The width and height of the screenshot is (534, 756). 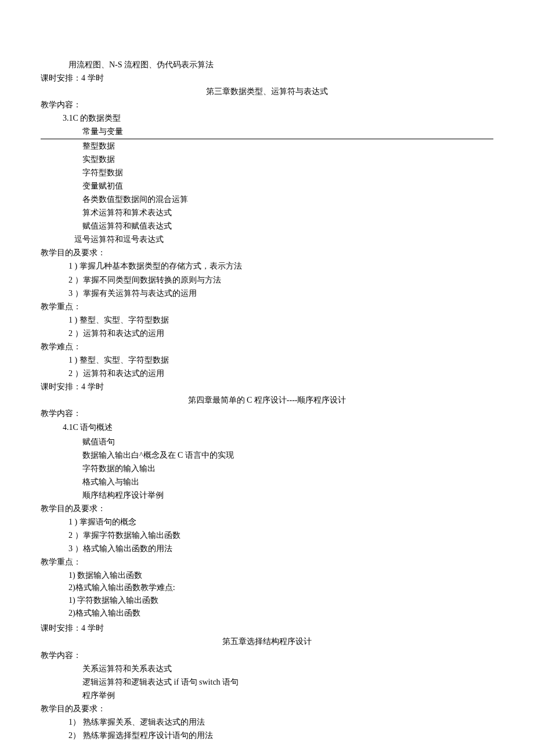 What do you see at coordinates (267, 186) in the screenshot?
I see `list-item: 变量赋初值` at bounding box center [267, 186].